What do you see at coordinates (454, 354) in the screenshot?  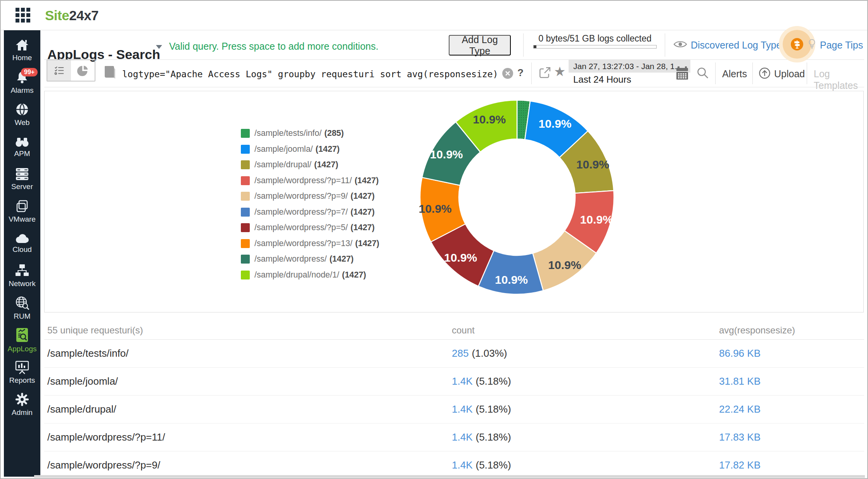 I see `table-row: /sample/tests/info/ 285(1.03%) 86.96 KB` at bounding box center [454, 354].